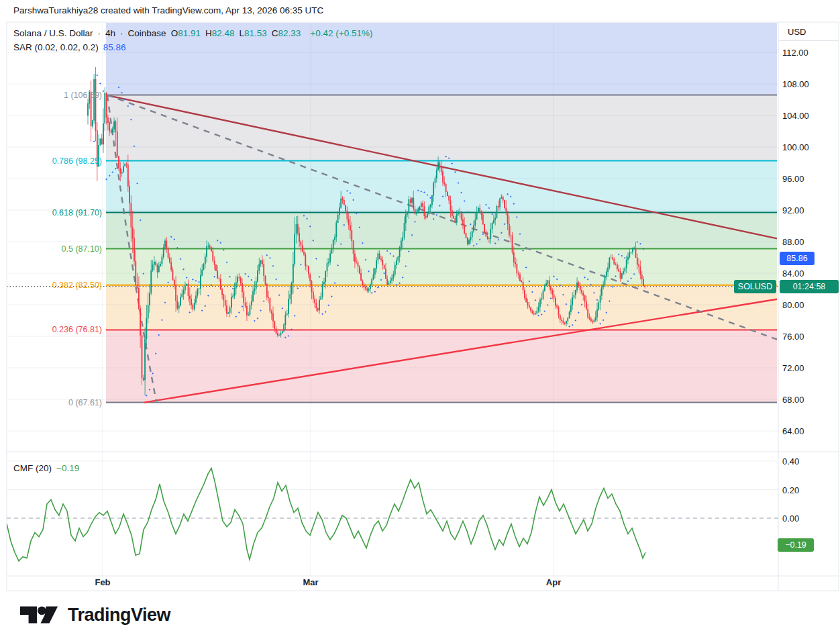  What do you see at coordinates (77, 213) in the screenshot?
I see `fib-label-0.618: 0.618 (91.70)` at bounding box center [77, 213].